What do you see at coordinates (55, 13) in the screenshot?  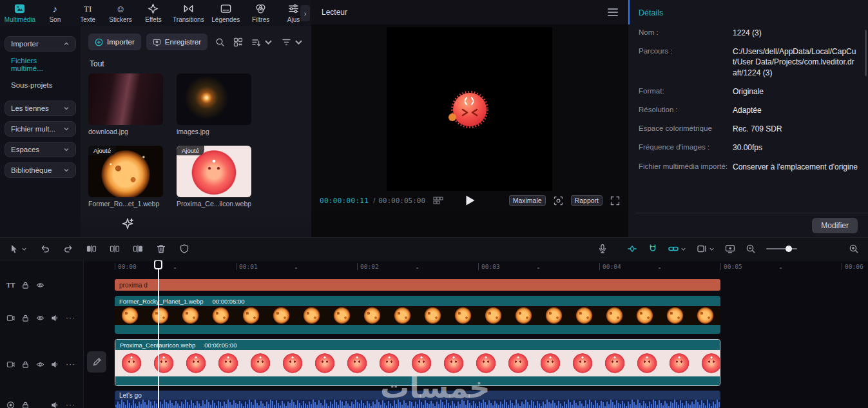 I see `tab-son: ♪ Son` at bounding box center [55, 13].